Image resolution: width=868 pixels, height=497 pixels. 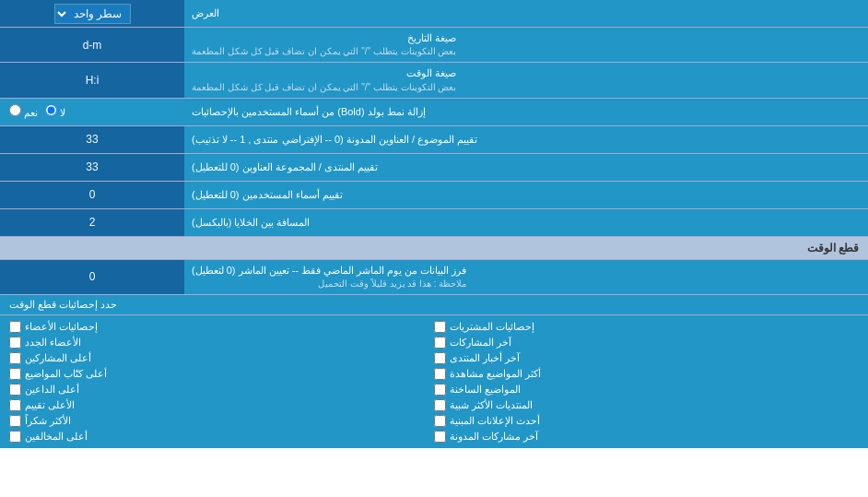 What do you see at coordinates (434, 278) in the screenshot?
I see `time-cut-row: فرز البيانات من يوم الماشر الماضي فقط --…` at bounding box center [434, 278].